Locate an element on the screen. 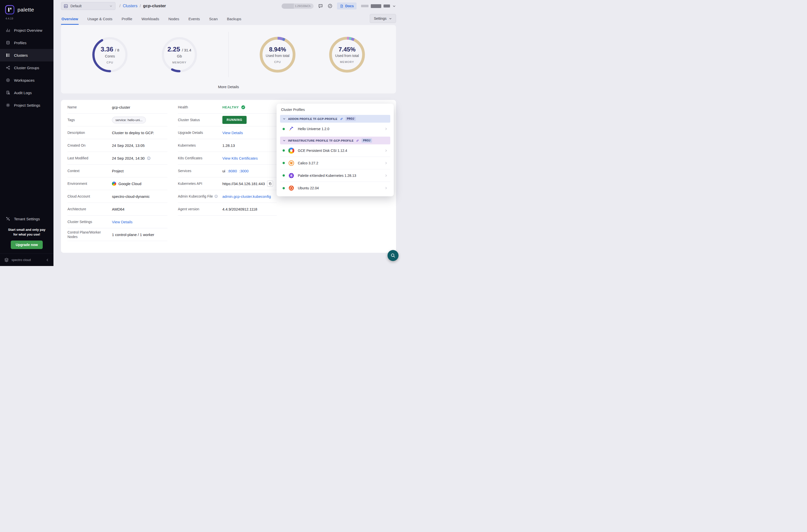 This screenshot has width=807, height=532. calico-icon is located at coordinates (291, 163).